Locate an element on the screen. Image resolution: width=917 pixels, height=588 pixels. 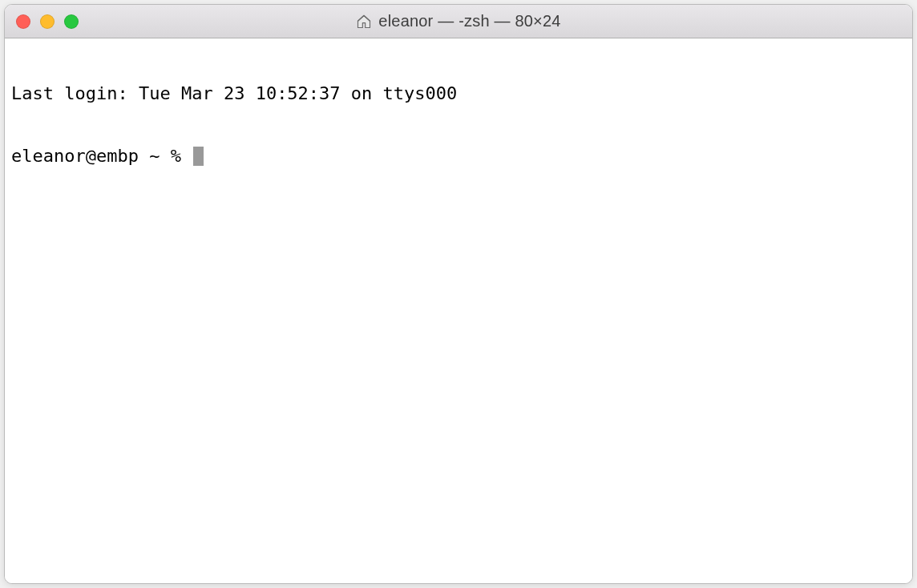
close-button is located at coordinates (23, 22).